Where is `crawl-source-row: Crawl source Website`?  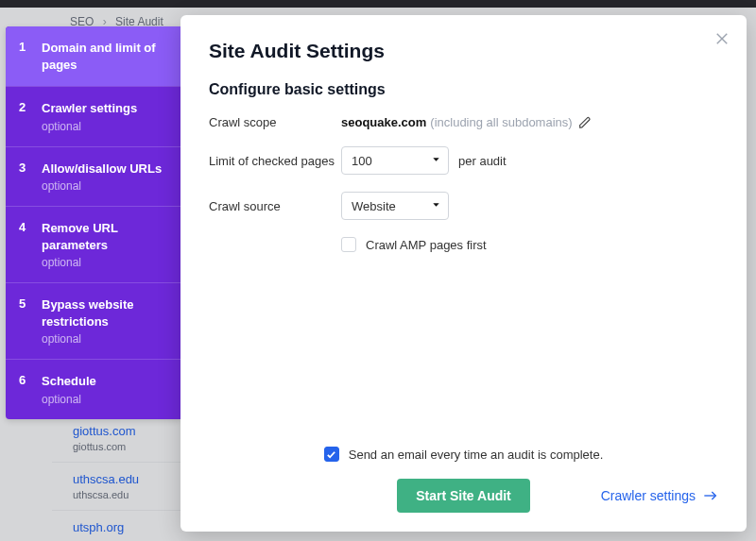 crawl-source-row: Crawl source Website is located at coordinates (463, 206).